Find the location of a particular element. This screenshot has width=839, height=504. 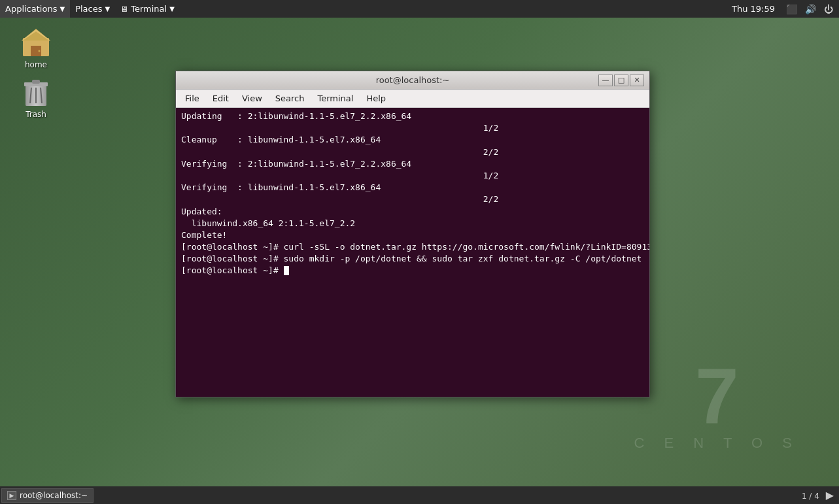

terminal-line: Updating : 2:libunwind-1.1-5.el7_2.2.x86… is located at coordinates (413, 116).